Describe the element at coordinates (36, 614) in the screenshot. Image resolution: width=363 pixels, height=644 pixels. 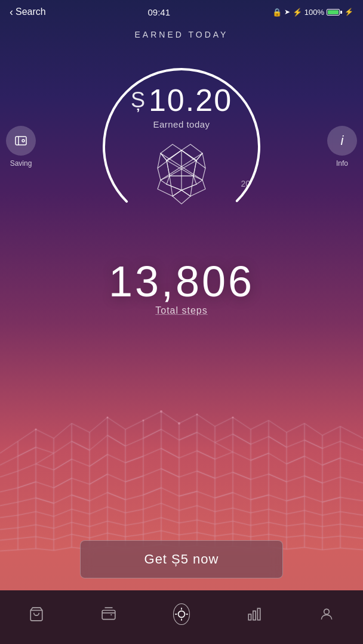
I see `nav-item-shop` at that location.